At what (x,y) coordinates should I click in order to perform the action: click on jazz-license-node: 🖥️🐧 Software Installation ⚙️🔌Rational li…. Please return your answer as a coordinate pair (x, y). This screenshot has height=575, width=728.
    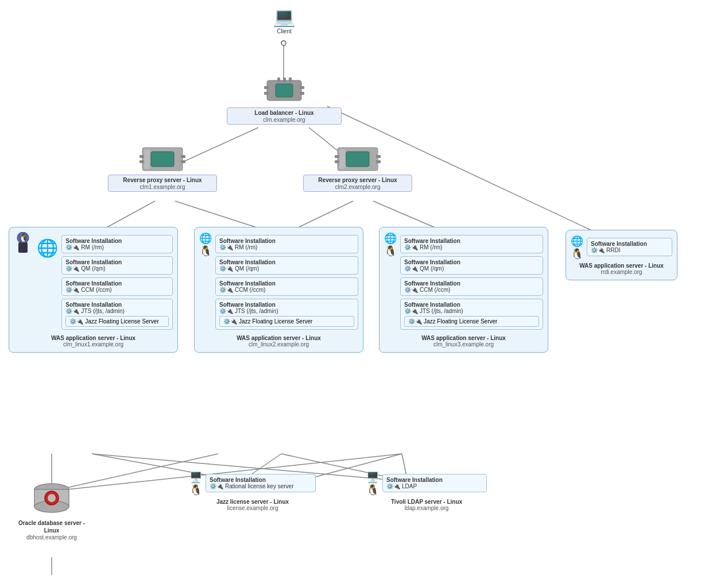
    Looking at the image, I should click on (253, 491).